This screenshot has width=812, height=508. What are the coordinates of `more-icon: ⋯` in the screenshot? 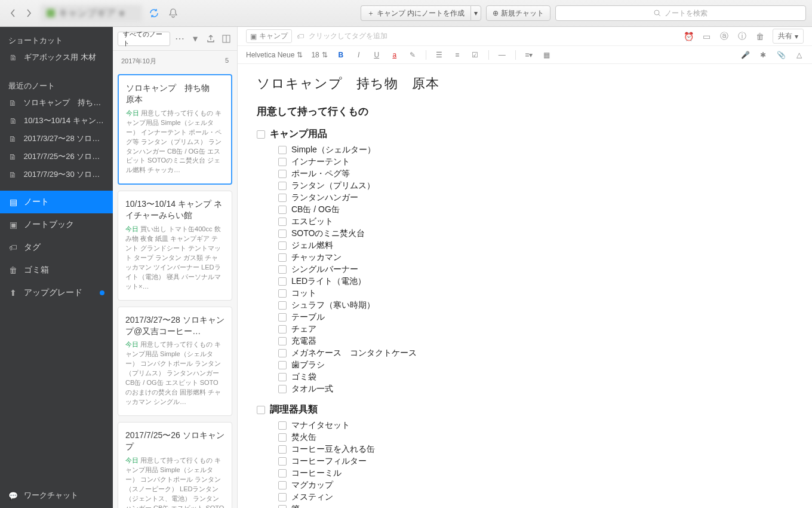 It's located at (180, 39).